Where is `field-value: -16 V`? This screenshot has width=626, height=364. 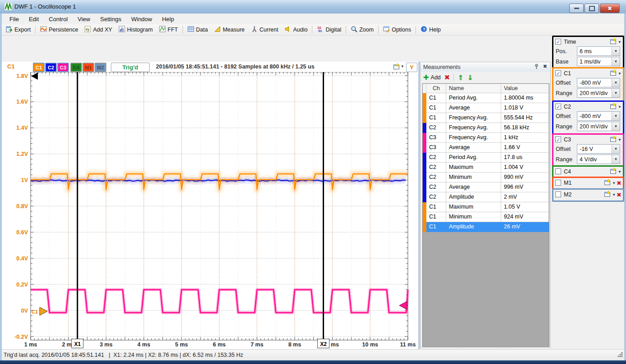 field-value: -16 V is located at coordinates (586, 149).